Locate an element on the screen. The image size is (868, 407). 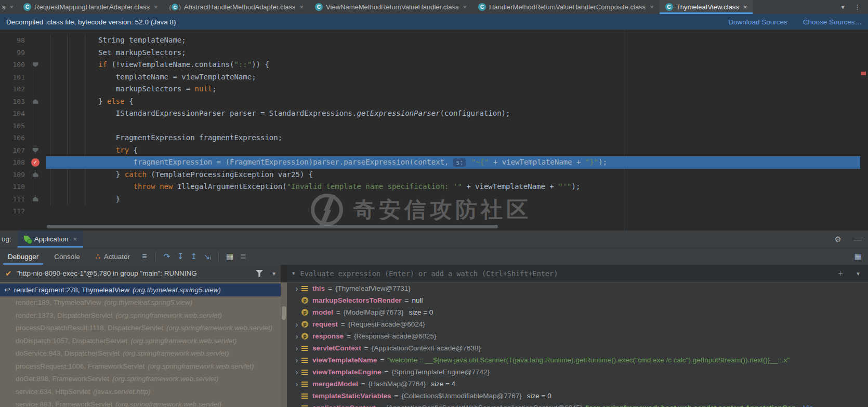
code-line: 107 try { is located at coordinates (434, 151).